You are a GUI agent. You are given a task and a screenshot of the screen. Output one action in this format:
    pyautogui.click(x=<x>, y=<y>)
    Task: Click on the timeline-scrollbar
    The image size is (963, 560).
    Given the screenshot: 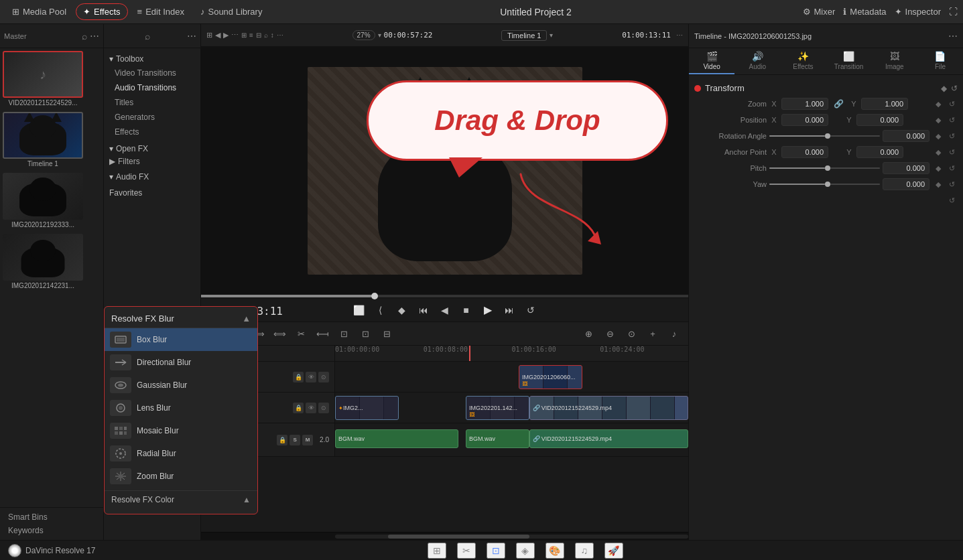 What is the action you would take?
    pyautogui.click(x=445, y=536)
    